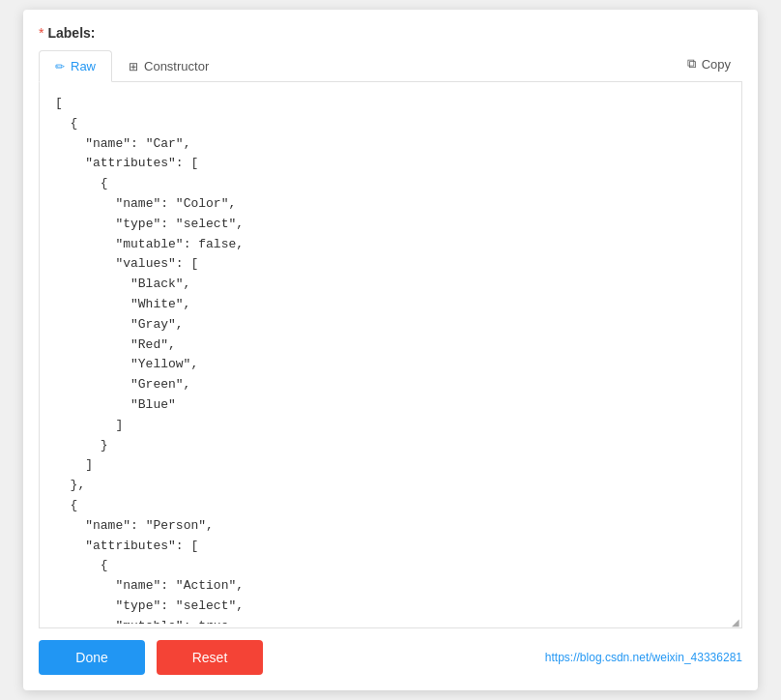 This screenshot has height=700, width=781. What do you see at coordinates (131, 66) in the screenshot?
I see `tab-group: ✏ Raw ⊞ Constructor` at bounding box center [131, 66].